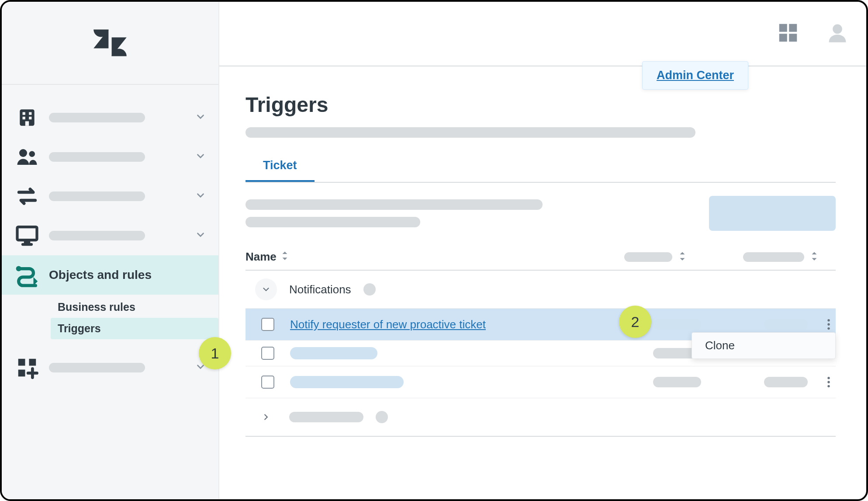 The image size is (868, 501). Describe the element at coordinates (266, 289) in the screenshot. I see `collapse-toggle` at that location.